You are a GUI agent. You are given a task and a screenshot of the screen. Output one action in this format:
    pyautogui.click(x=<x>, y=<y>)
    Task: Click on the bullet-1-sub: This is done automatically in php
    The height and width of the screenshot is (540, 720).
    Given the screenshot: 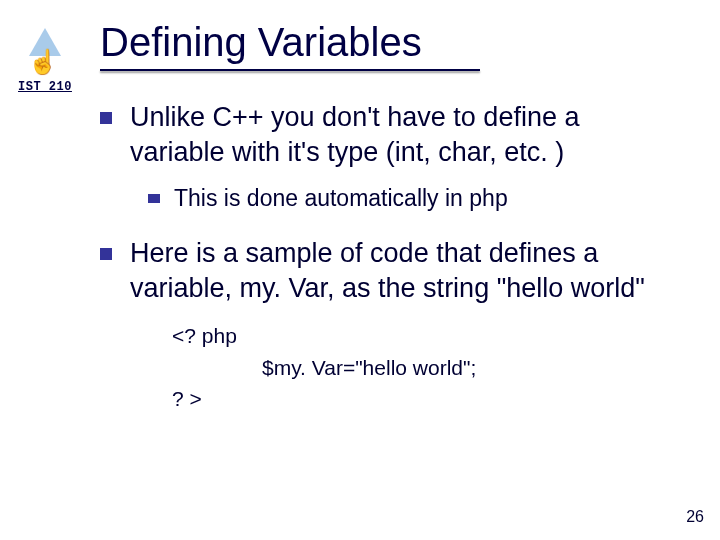 What is the action you would take?
    pyautogui.click(x=414, y=199)
    